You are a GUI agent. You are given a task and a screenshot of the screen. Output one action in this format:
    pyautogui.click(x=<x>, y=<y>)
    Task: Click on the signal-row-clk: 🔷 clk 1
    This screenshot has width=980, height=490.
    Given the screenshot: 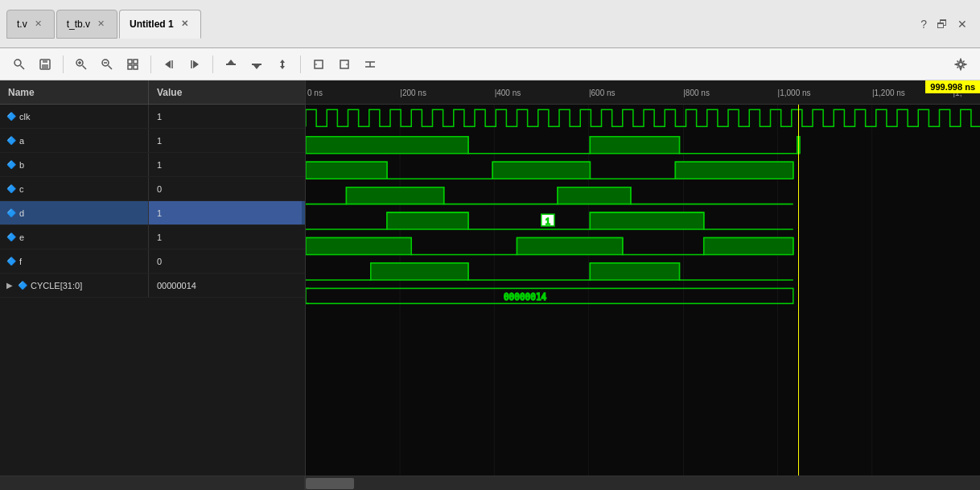 What is the action you would take?
    pyautogui.click(x=153, y=117)
    